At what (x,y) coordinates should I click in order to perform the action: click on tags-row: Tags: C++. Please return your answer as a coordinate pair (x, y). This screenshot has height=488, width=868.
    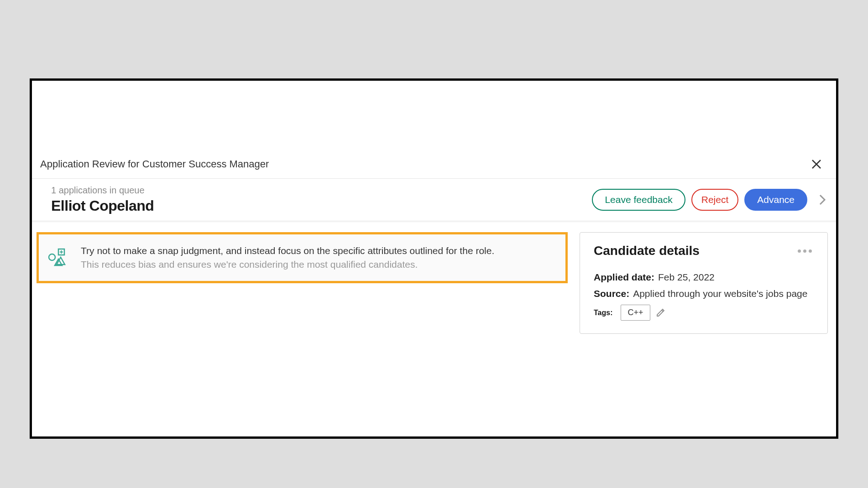
    Looking at the image, I should click on (704, 313).